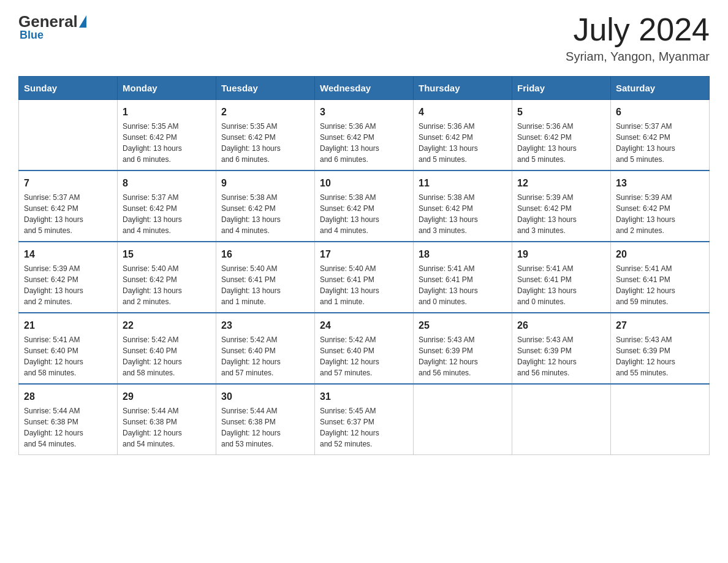 Image resolution: width=728 pixels, height=563 pixels. What do you see at coordinates (69, 206) in the screenshot?
I see `calendar-cell: 7Sunrise: 5:37 AMSunset: 6:42 PMDaylight…` at bounding box center [69, 206].